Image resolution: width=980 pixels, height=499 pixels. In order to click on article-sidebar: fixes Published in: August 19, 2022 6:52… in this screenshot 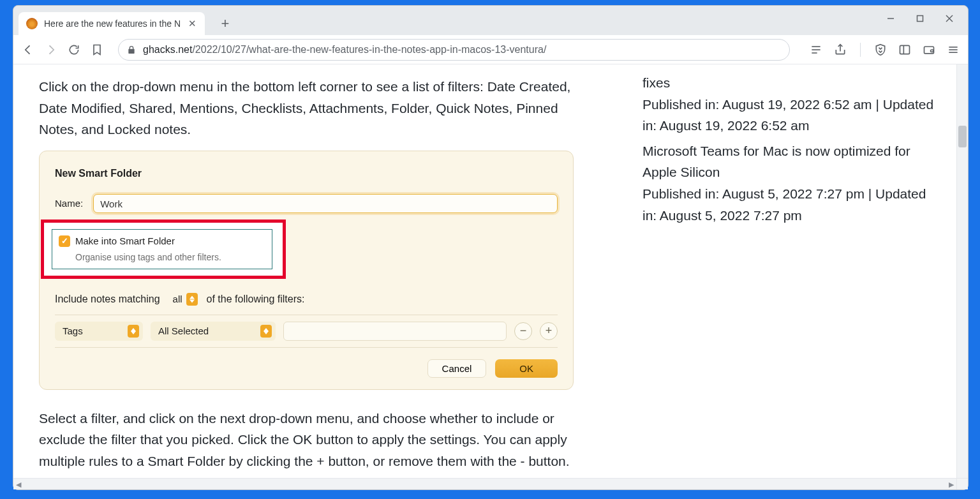, I will do `click(792, 149)`.